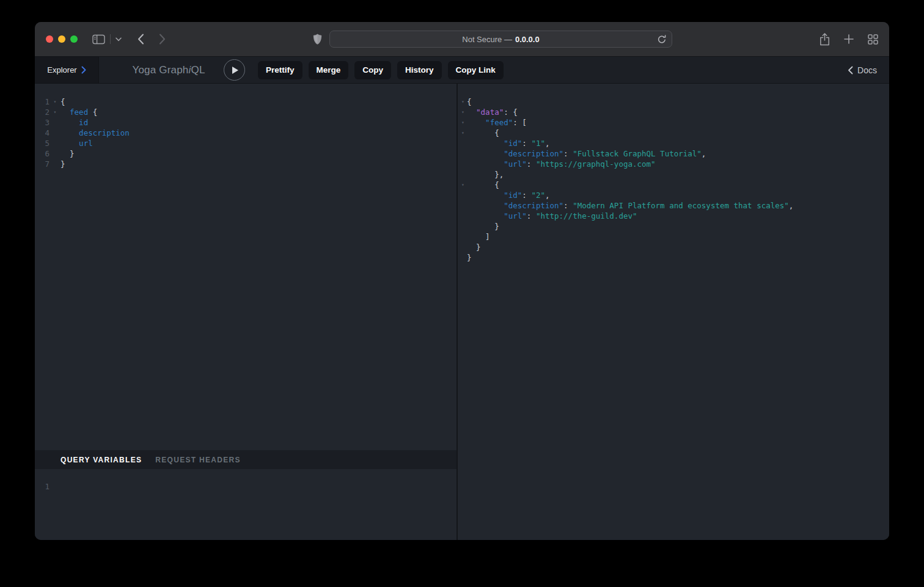 The height and width of the screenshot is (587, 924). Describe the element at coordinates (561, 164) in the screenshot. I see `code-text: "url": "https://graphql-yoga.com"` at that location.